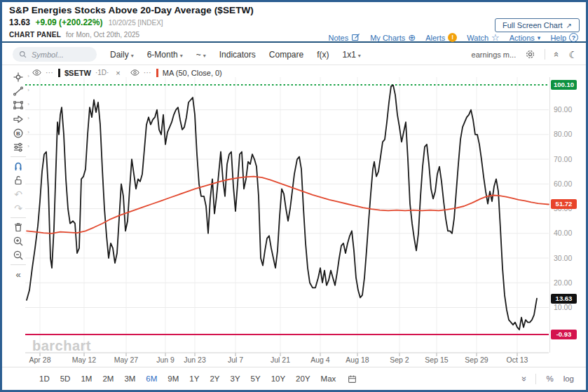 The height and width of the screenshot is (392, 588). What do you see at coordinates (352, 379) in the screenshot?
I see `custom-date-button` at bounding box center [352, 379].